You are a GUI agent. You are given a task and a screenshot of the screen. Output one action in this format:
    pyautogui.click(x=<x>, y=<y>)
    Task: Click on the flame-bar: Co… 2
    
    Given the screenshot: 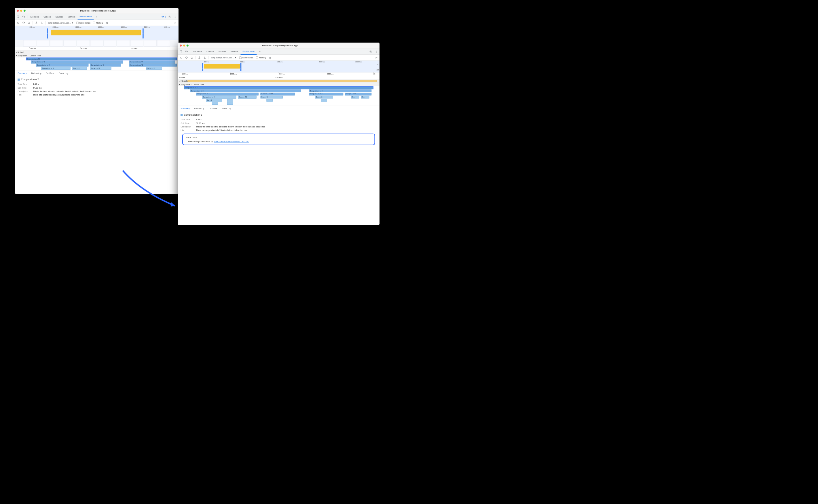 What is the action you would take?
    pyautogui.click(x=214, y=100)
    